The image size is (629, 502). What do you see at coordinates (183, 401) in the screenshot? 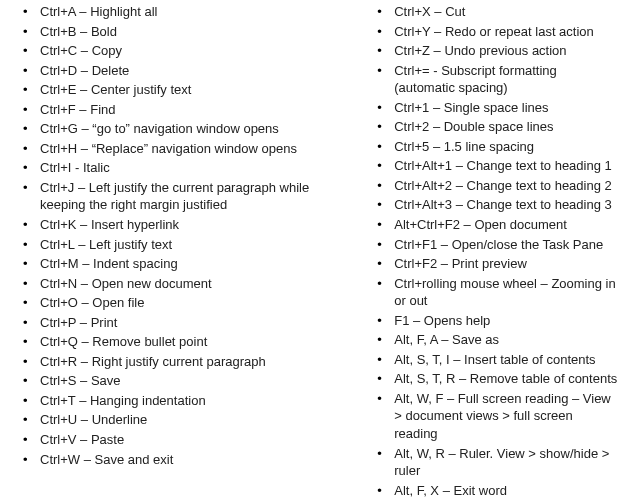
I see `shortcut-item: Ctrl+T – Hanging indentation` at bounding box center [183, 401].